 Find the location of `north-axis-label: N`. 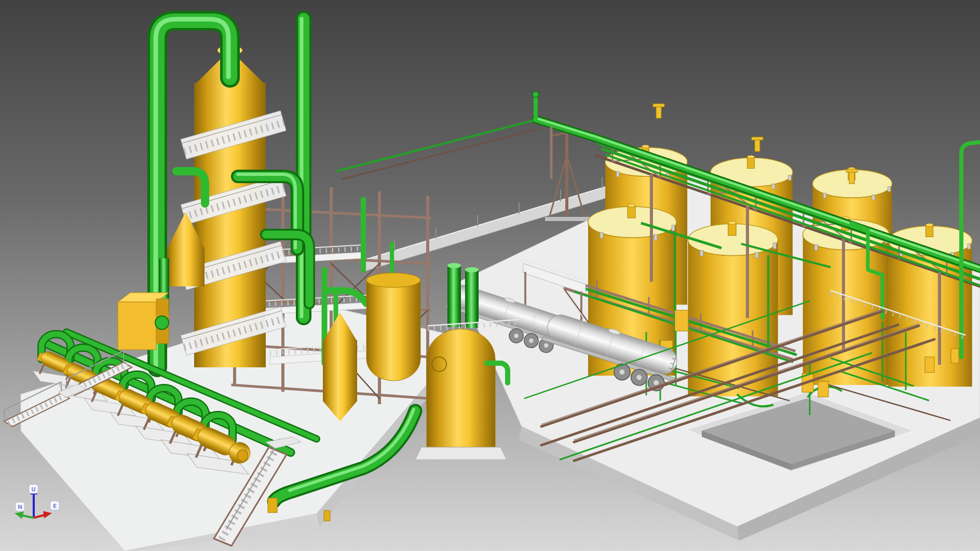

north-axis-label: N is located at coordinates (20, 507).